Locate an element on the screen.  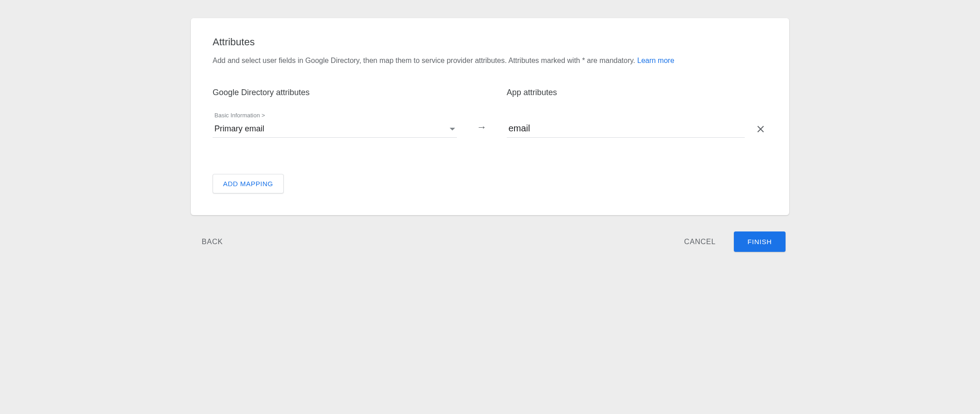
source-attribute-value: Primary email is located at coordinates (239, 129).